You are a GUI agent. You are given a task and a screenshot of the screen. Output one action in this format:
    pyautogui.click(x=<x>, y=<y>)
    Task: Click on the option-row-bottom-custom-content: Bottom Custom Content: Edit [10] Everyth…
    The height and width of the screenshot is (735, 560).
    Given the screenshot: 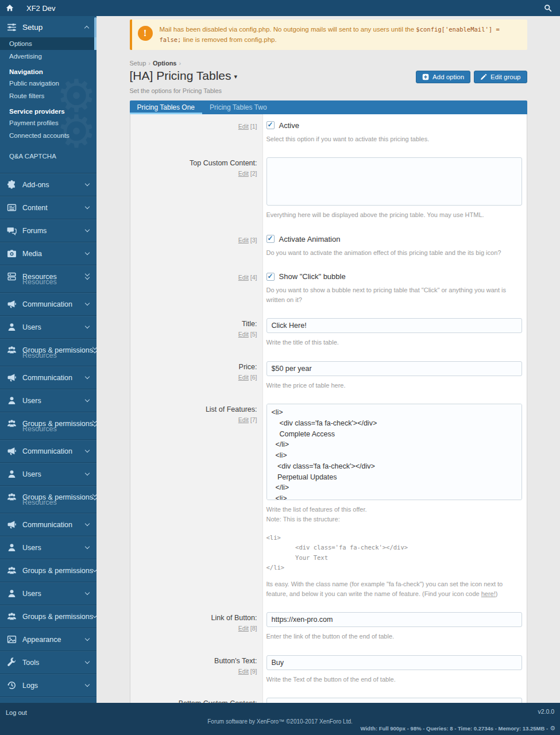 What is the action you would take?
    pyautogui.click(x=329, y=697)
    